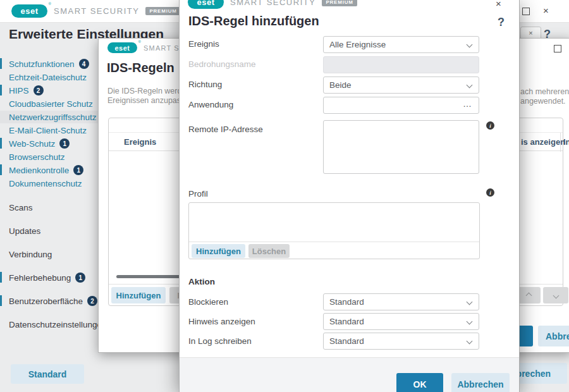  What do you see at coordinates (556, 295) in the screenshot?
I see `move-down-button` at bounding box center [556, 295].